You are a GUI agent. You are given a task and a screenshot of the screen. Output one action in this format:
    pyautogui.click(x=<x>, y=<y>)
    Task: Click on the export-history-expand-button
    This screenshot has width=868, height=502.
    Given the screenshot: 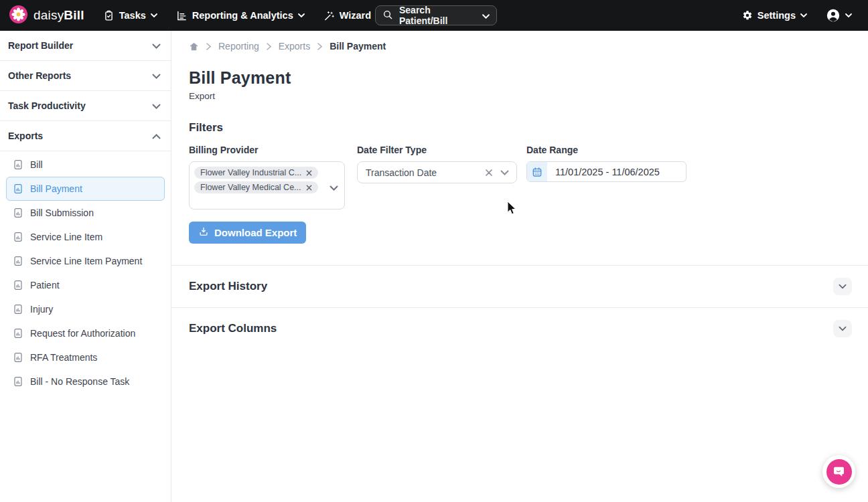 What is the action you would take?
    pyautogui.click(x=843, y=286)
    